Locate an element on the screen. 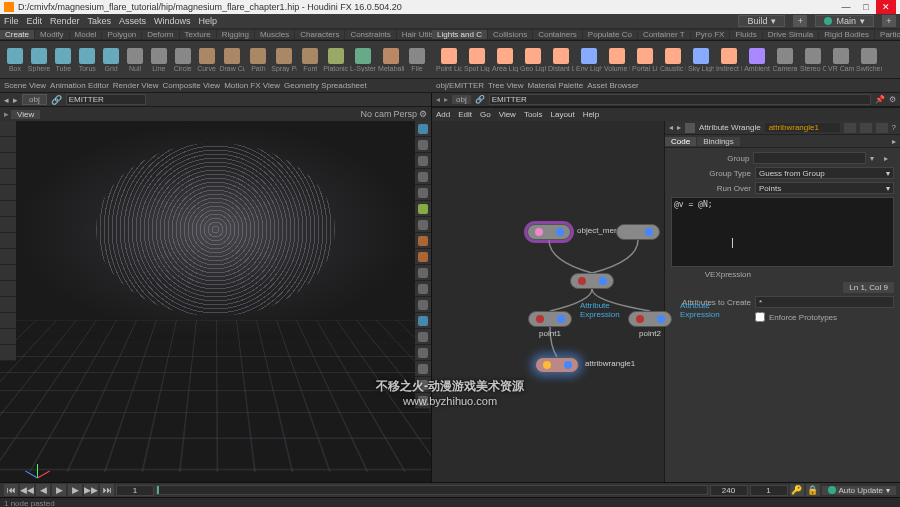 The image size is (900, 507). shelf-tool: Switcher is located at coordinates (869, 60).